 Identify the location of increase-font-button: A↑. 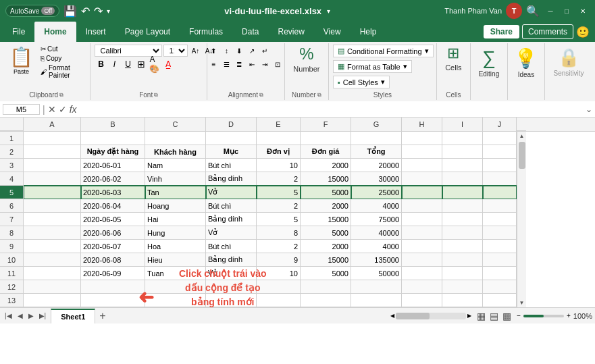
(195, 51).